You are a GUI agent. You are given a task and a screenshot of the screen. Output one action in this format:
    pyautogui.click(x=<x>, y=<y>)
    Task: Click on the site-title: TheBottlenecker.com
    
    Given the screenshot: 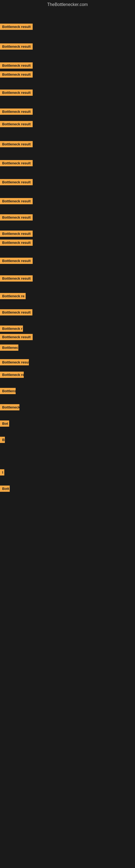 What is the action you would take?
    pyautogui.click(x=68, y=4)
    